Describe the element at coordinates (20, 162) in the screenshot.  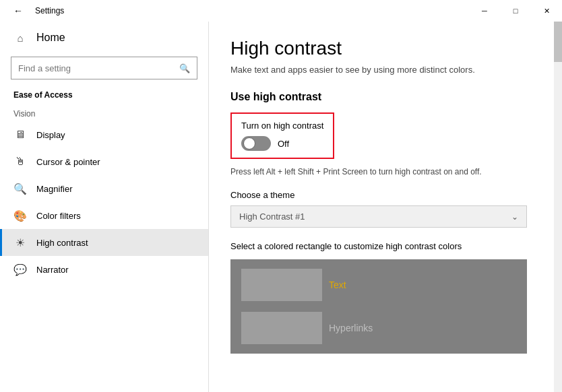
I see `cursor-icon: 🖱` at that location.